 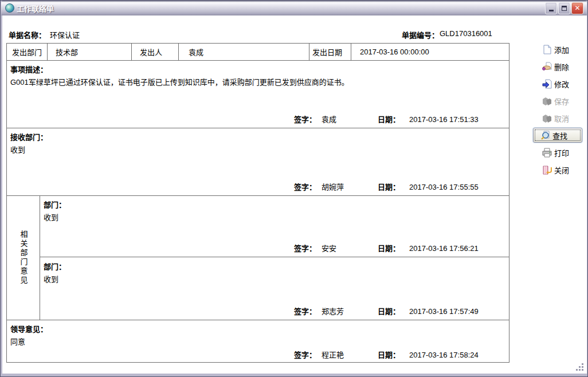 I want to click on description-content: G001军绿草坪已通过环保认证，证书电子版已上传到知识库中，请采购部门更新已发到…, so click(x=180, y=81).